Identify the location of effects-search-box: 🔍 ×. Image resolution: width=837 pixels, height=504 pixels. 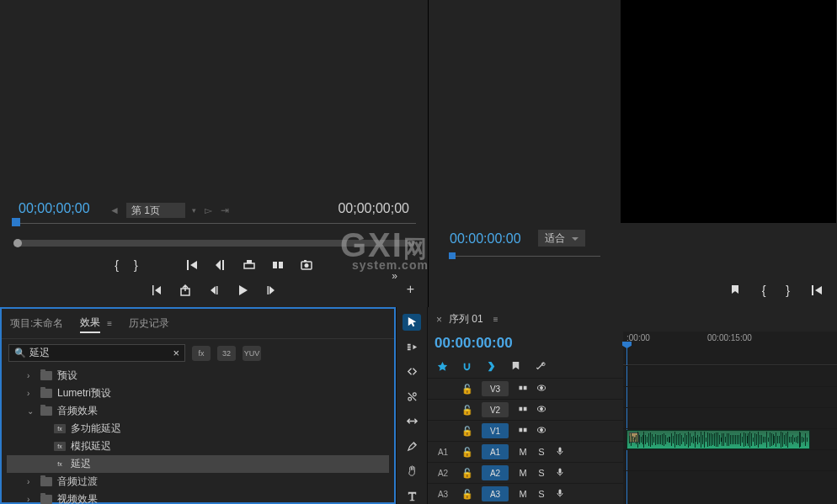
(97, 353).